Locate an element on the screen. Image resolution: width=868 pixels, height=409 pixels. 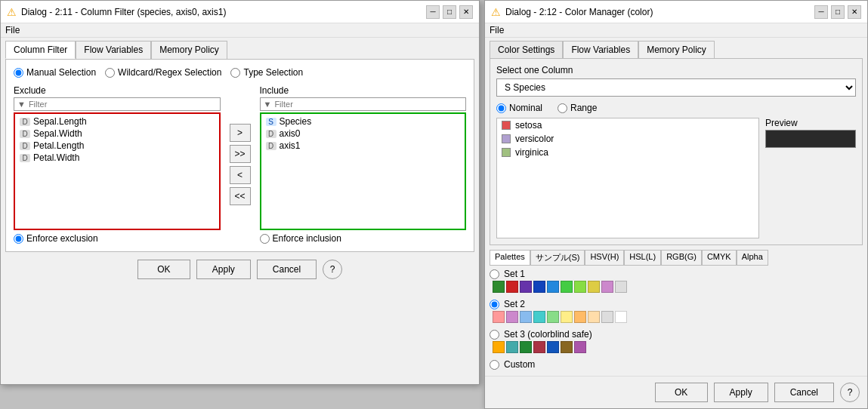
left-cancel-button: Cancel is located at coordinates (287, 269).